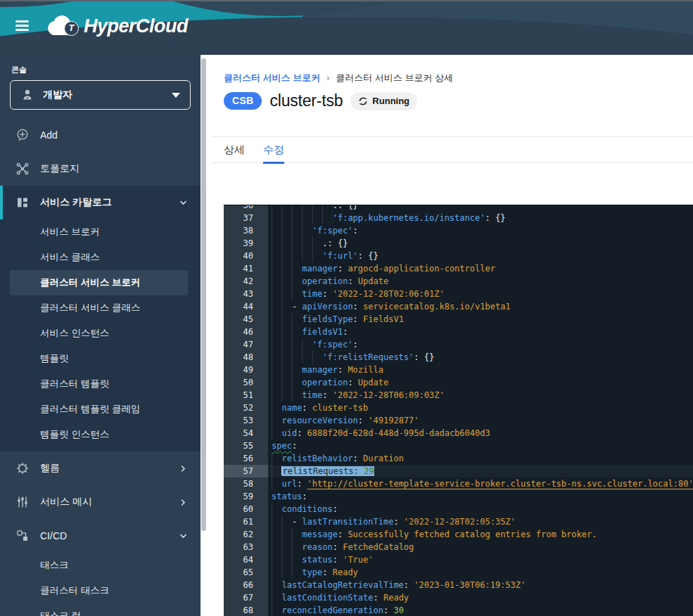 The width and height of the screenshot is (693, 616). I want to click on sidebar-item-service-class: 서비스 클래스, so click(100, 257).